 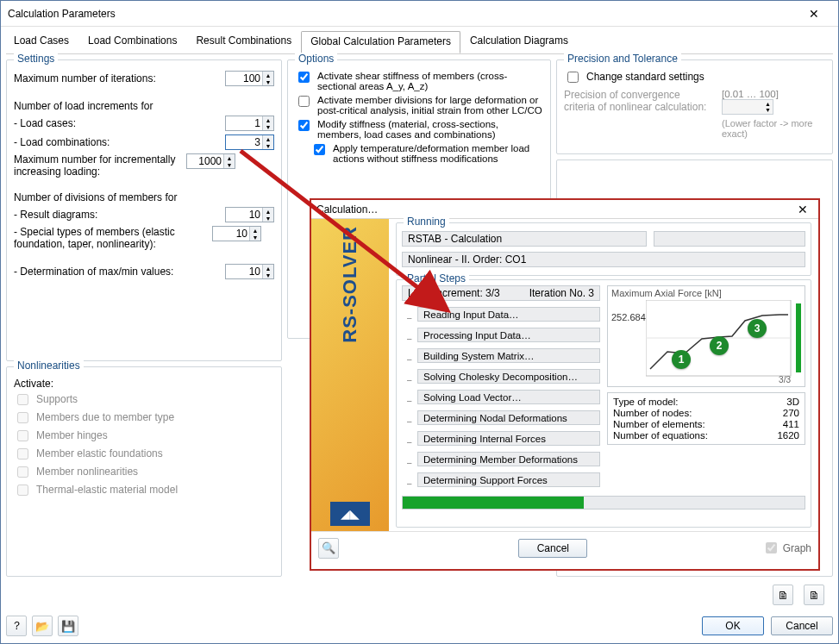 What do you see at coordinates (504, 459) in the screenshot?
I see `step-item: ⎯Determining Member Deformations` at bounding box center [504, 459].